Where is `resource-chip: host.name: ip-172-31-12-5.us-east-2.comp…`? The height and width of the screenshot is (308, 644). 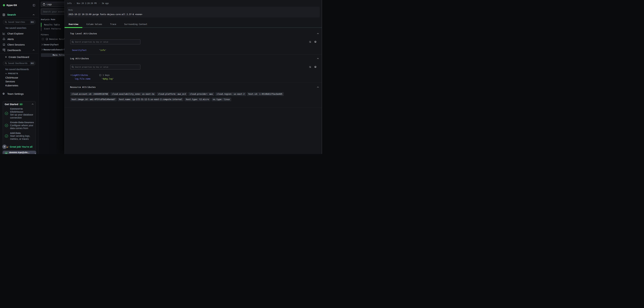 resource-chip: host.name: ip-172-31-12-5.us-east-2.comp… is located at coordinates (151, 99).